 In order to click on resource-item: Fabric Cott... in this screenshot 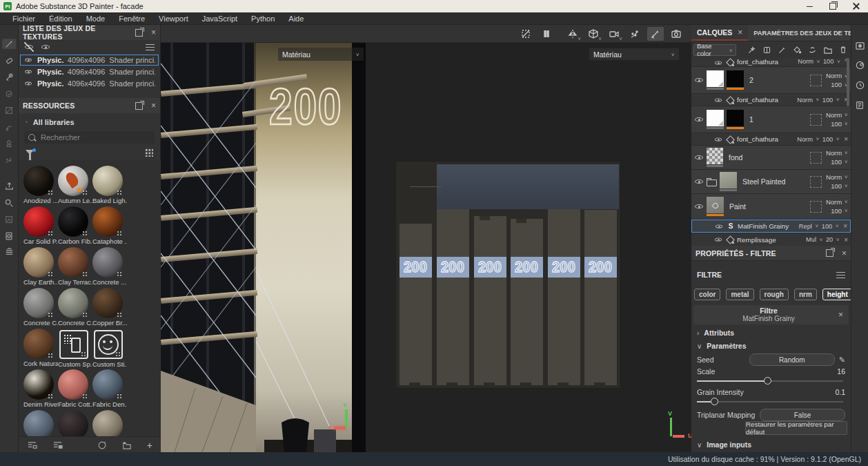, I will do `click(75, 389)`.